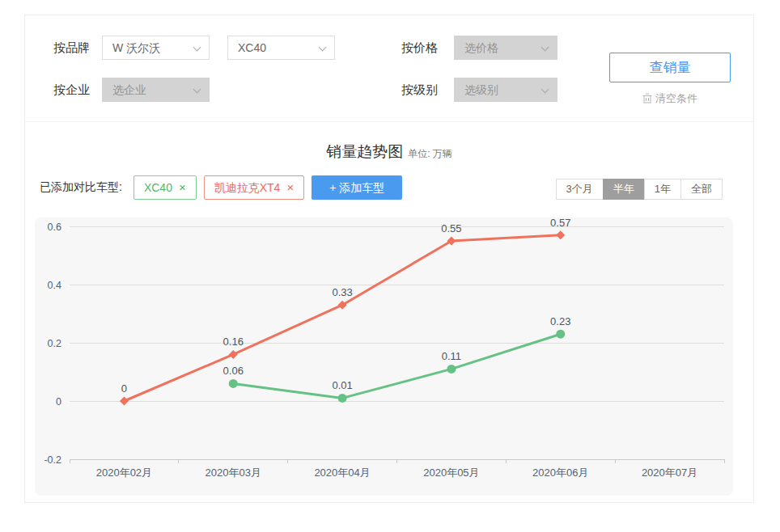  Describe the element at coordinates (341, 472) in the screenshot. I see `svg-text: 2020年04月` at that location.